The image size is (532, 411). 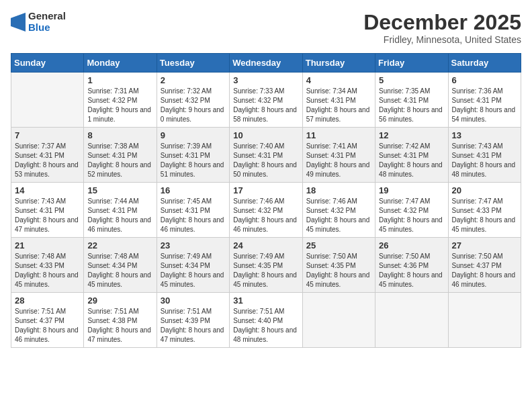 I want to click on header-thursday: Thursday, so click(x=339, y=63).